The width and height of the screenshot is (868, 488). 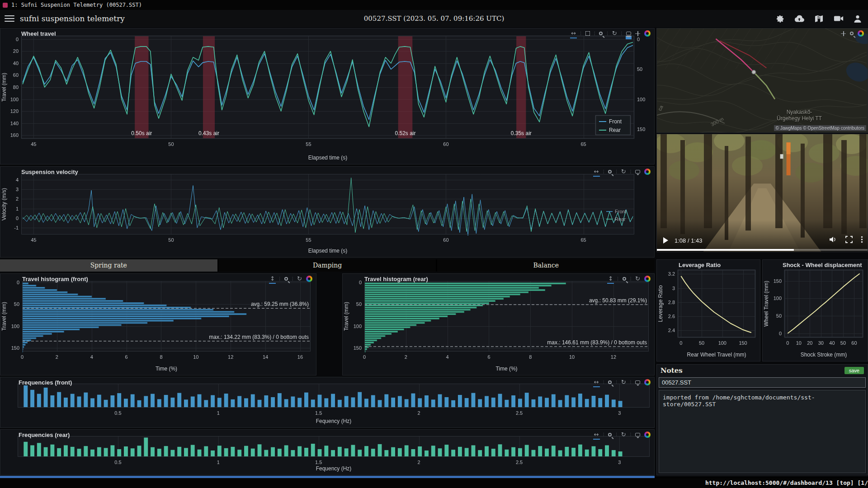 What do you see at coordinates (844, 33) in the screenshot?
I see `pan-icon` at bounding box center [844, 33].